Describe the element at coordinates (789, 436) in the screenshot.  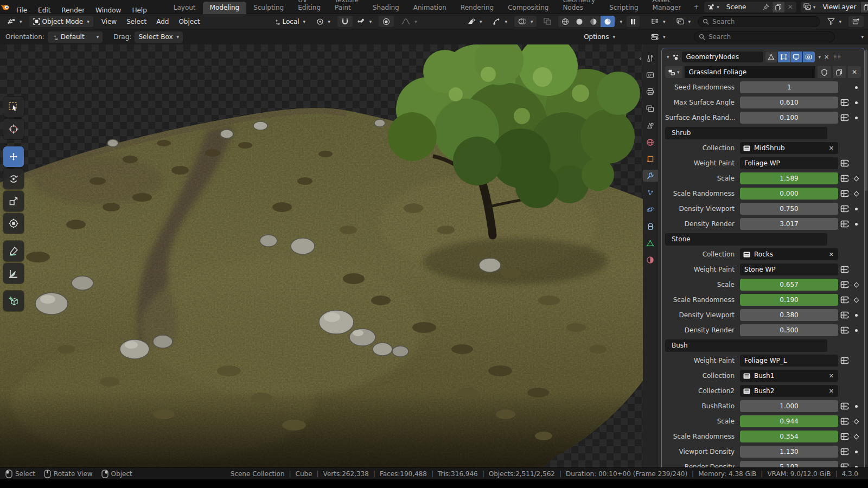
I see `slider-scale-randomness: 0.354` at that location.